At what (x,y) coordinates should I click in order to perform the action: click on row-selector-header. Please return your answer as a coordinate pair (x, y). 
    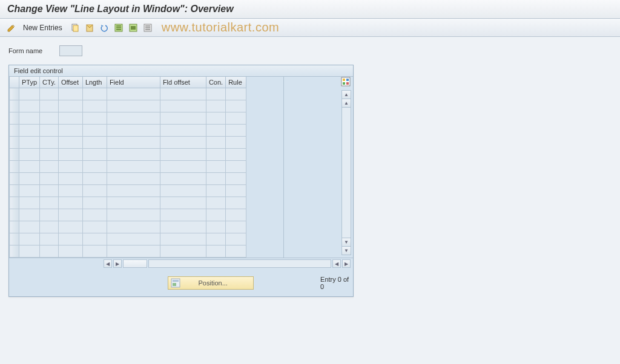
    Looking at the image, I should click on (15, 82).